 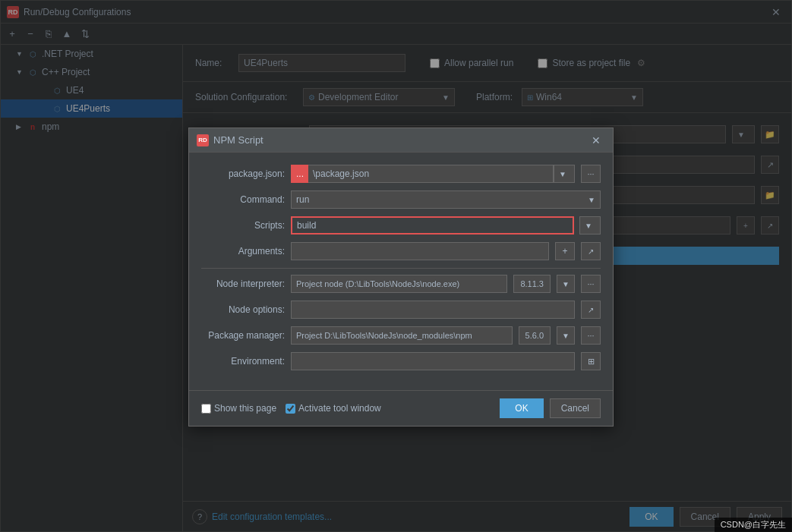 I want to click on sidebar-item-dotnet: ▼ ⬡ .NET Project, so click(x=91, y=54).